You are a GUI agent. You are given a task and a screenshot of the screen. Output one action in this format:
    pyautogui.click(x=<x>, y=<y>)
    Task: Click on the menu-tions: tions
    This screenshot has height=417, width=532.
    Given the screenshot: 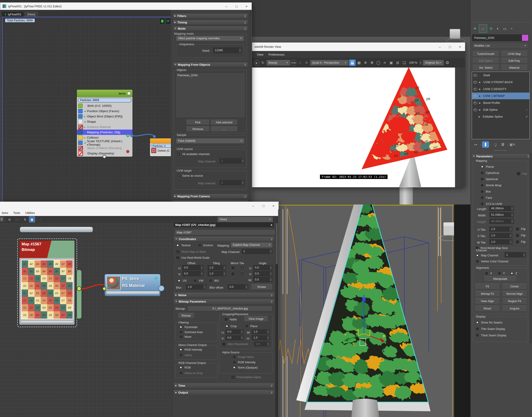 What is the action you would take?
    pyautogui.click(x=5, y=213)
    